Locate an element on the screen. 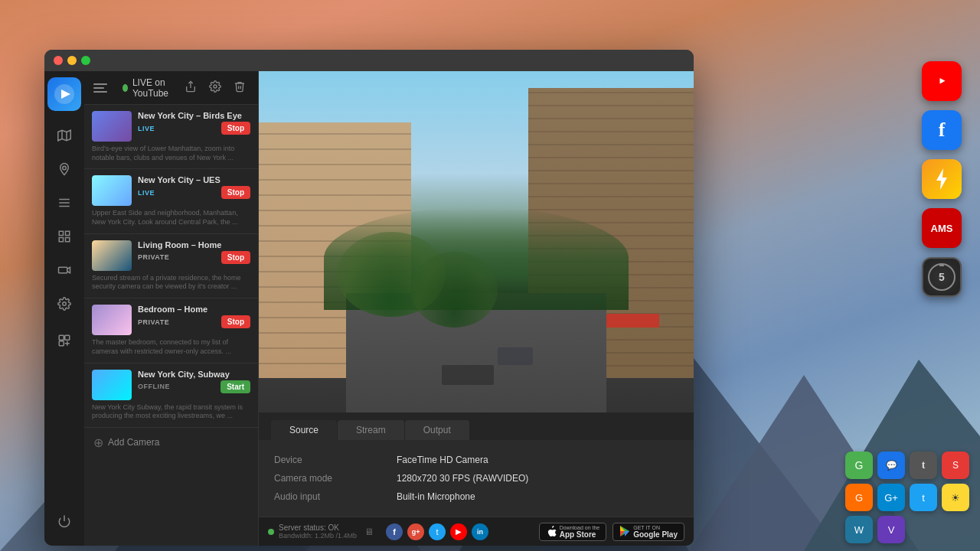  tab-source: Source is located at coordinates (304, 430).